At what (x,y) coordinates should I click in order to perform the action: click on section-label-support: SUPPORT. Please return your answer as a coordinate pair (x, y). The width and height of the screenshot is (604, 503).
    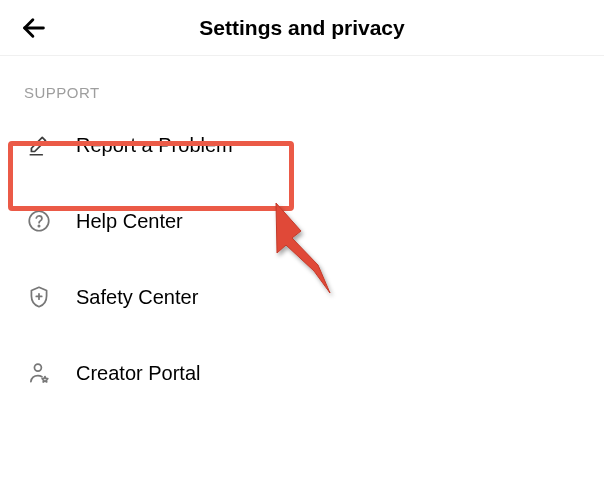
    Looking at the image, I should click on (302, 82).